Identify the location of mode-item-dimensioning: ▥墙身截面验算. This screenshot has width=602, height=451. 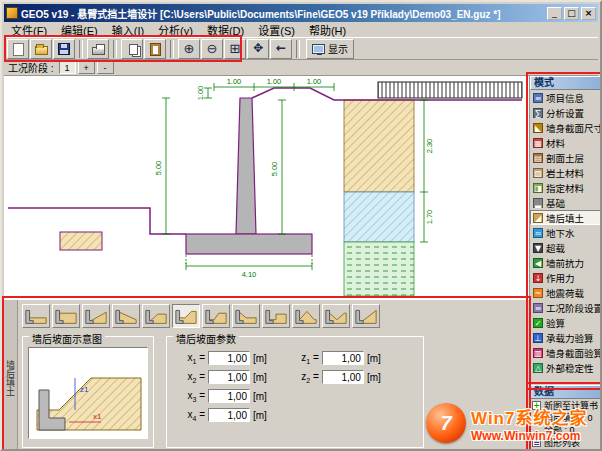
(566, 352).